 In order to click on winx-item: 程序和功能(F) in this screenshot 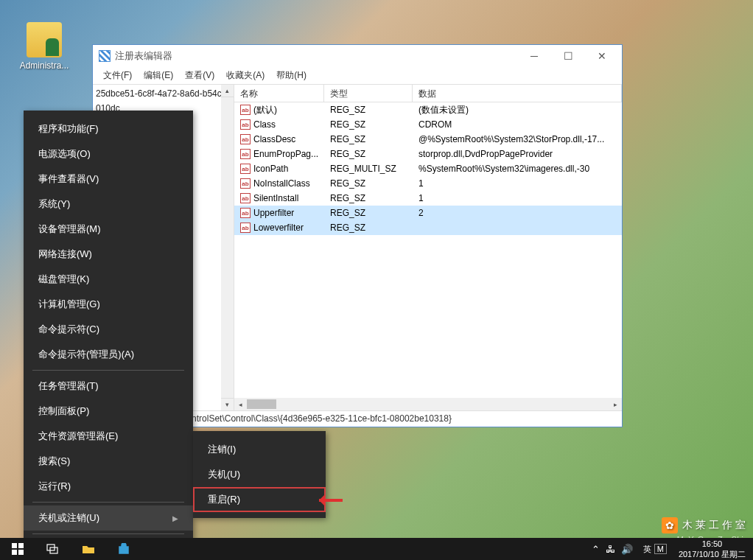, I will do `click(108, 129)`.